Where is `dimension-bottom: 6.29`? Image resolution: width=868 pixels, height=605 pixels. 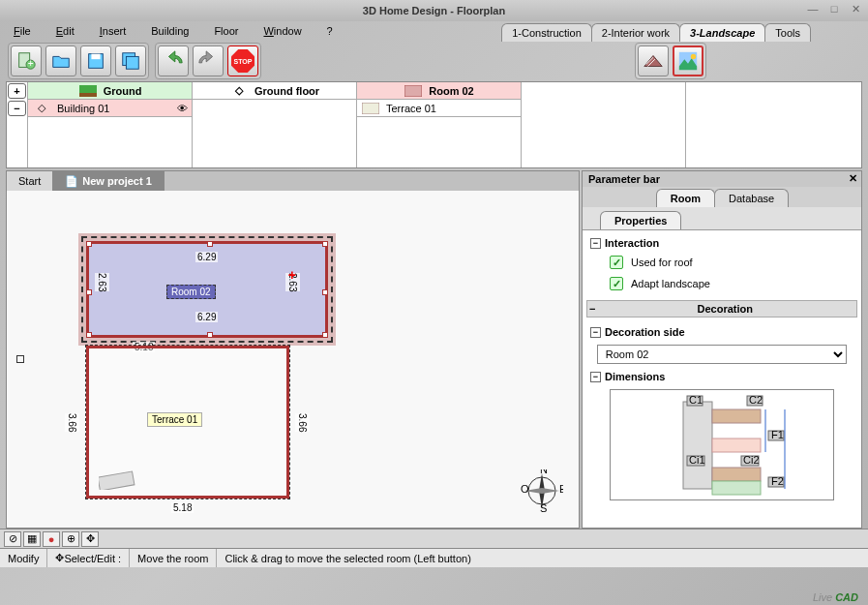 dimension-bottom: 6.29 is located at coordinates (207, 318).